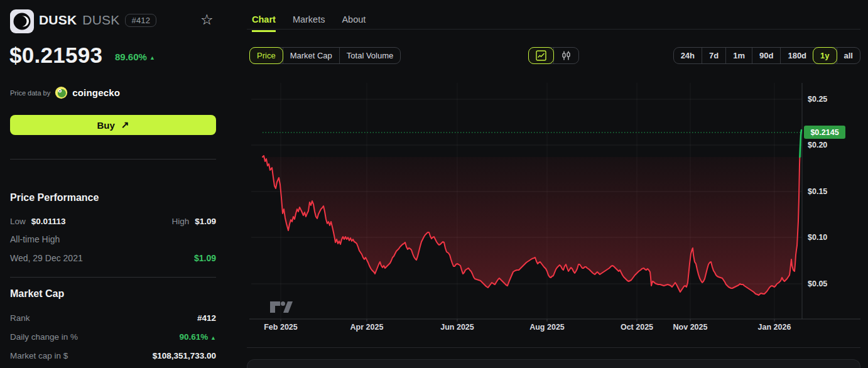  Describe the element at coordinates (739, 55) in the screenshot. I see `range-1m-button: 1m` at that location.